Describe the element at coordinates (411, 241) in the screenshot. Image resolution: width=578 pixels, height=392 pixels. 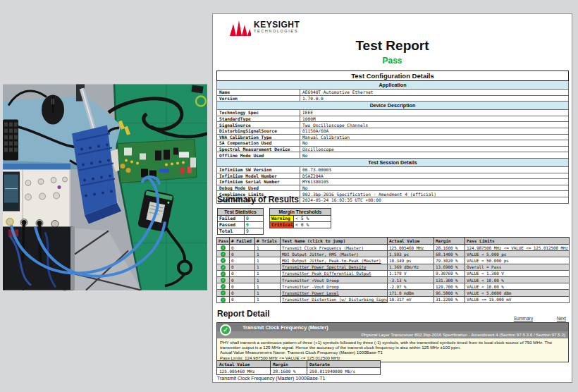
I see `results-column-header: Actual Value` at that location.